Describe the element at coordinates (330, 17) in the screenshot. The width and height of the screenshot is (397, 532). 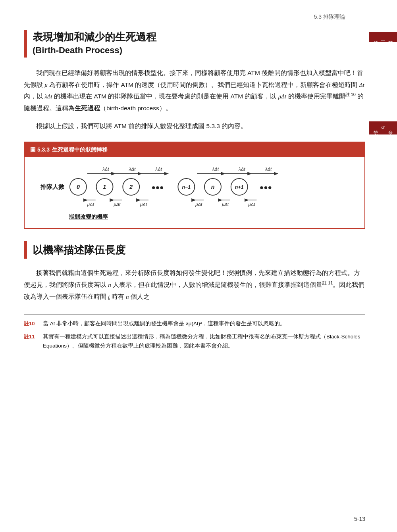
I see `section-ref-text: 5.3 排隊理論` at that location.